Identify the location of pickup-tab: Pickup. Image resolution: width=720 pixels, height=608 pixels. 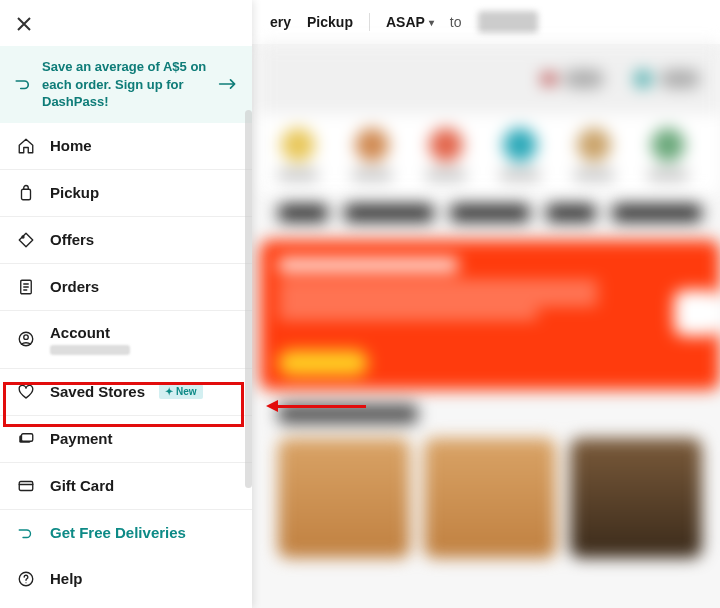
(330, 22).